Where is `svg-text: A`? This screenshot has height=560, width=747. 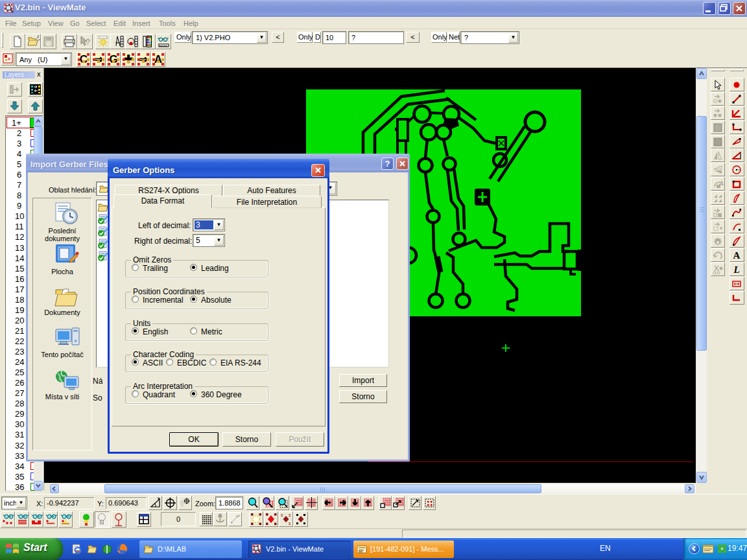
svg-text: A is located at coordinates (737, 255).